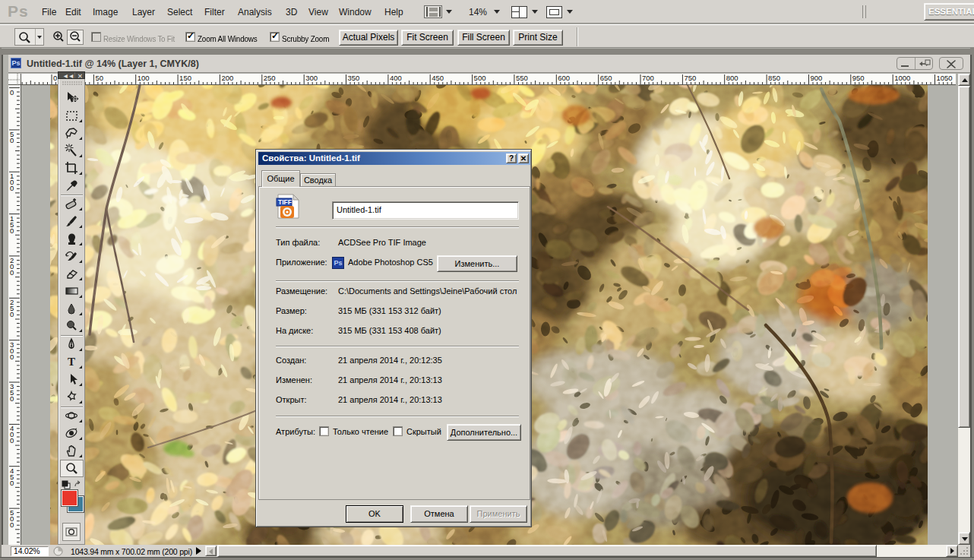  Describe the element at coordinates (438, 78) in the screenshot. I see `svg-text: 450` at that location.